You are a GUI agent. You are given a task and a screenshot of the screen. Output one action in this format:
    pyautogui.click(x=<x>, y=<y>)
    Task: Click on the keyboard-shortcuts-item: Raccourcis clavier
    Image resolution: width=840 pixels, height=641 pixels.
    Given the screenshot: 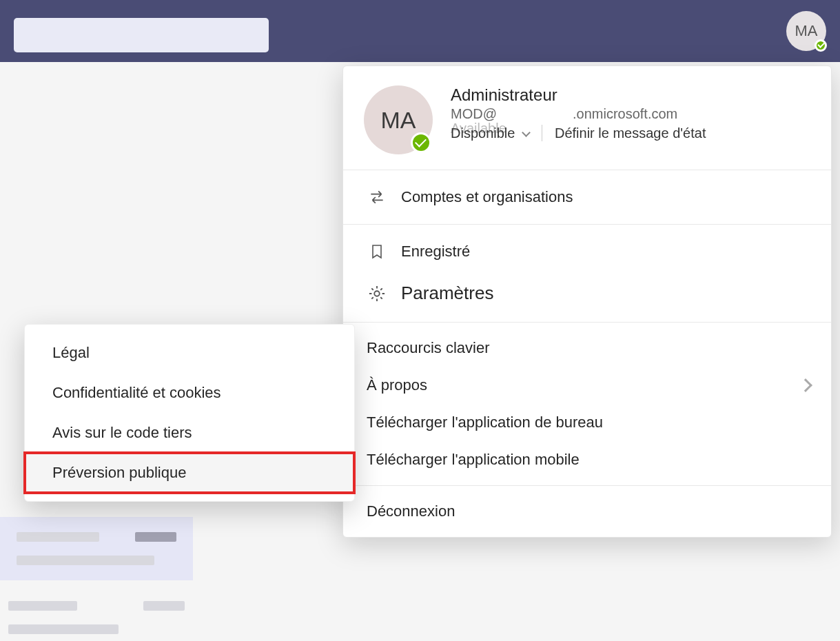 What is the action you would take?
    pyautogui.click(x=587, y=348)
    